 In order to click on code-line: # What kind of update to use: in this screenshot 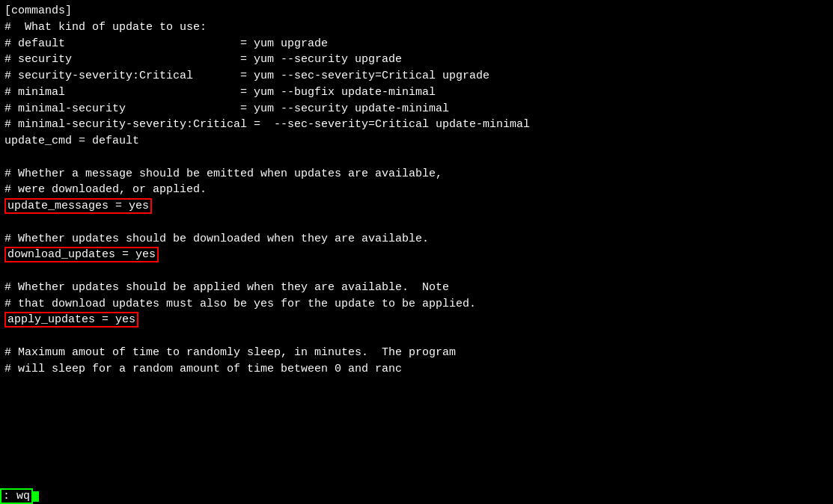, I will do `click(416, 28)`.